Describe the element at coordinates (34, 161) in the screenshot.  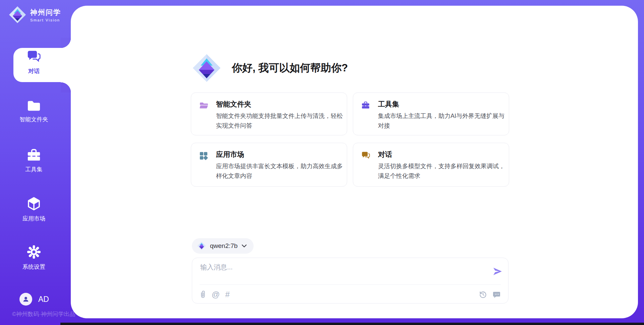
I see `sidebar-item-toolset: 工具集` at that location.